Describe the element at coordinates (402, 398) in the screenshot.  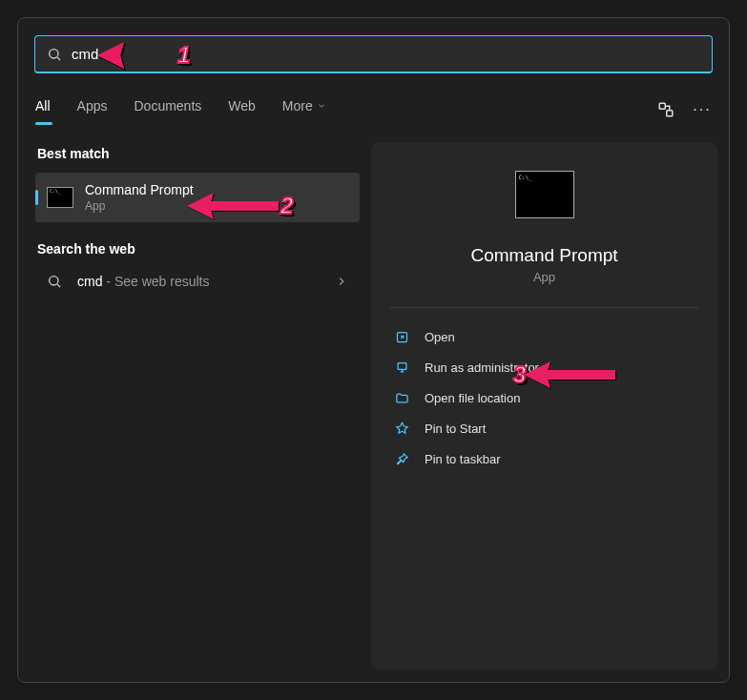
I see `folder-icon` at that location.